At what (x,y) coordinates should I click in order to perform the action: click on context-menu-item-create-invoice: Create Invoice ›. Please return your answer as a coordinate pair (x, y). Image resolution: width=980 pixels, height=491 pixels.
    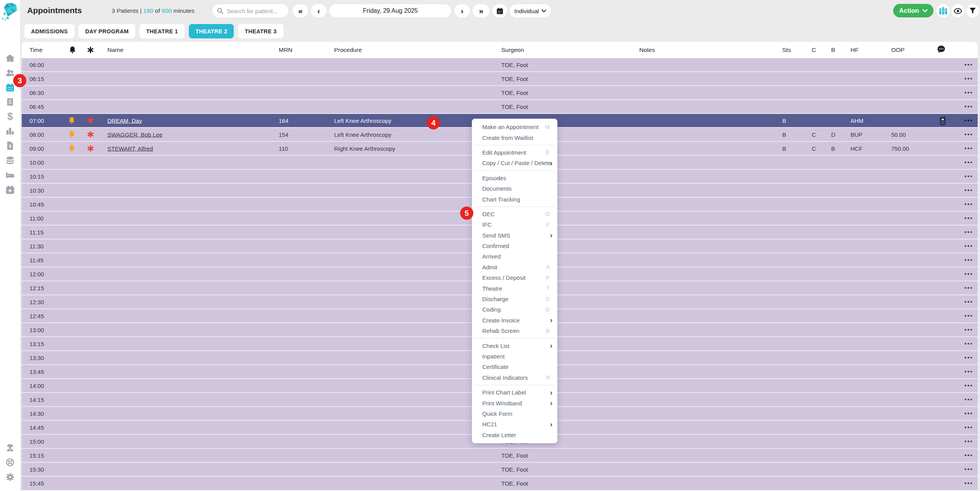
    Looking at the image, I should click on (515, 320).